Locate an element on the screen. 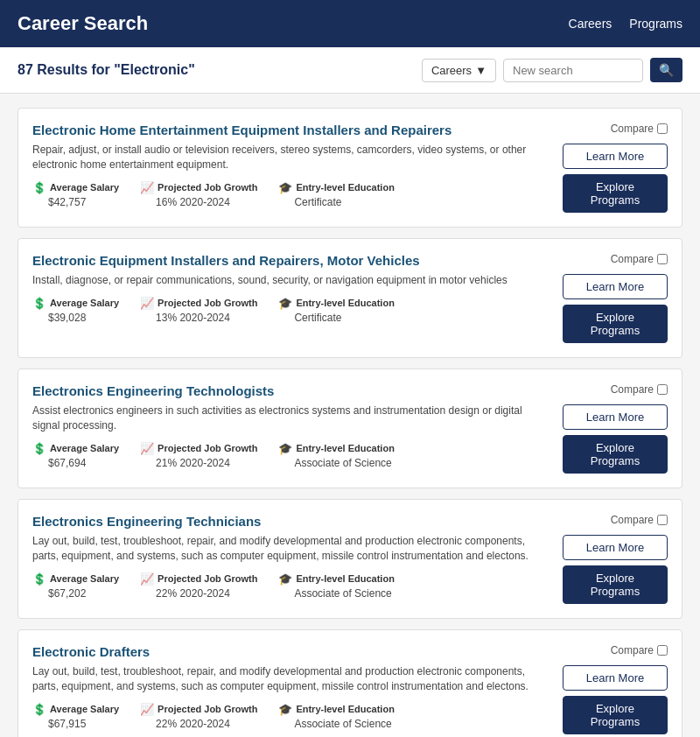 The image size is (700, 737). stat-salary-5: 💲 Average Salary $67,915 is located at coordinates (75, 716).